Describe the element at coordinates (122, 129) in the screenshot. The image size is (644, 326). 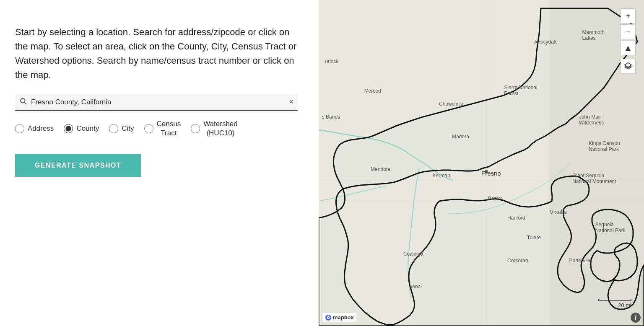
I see `radio-item-city: City` at that location.